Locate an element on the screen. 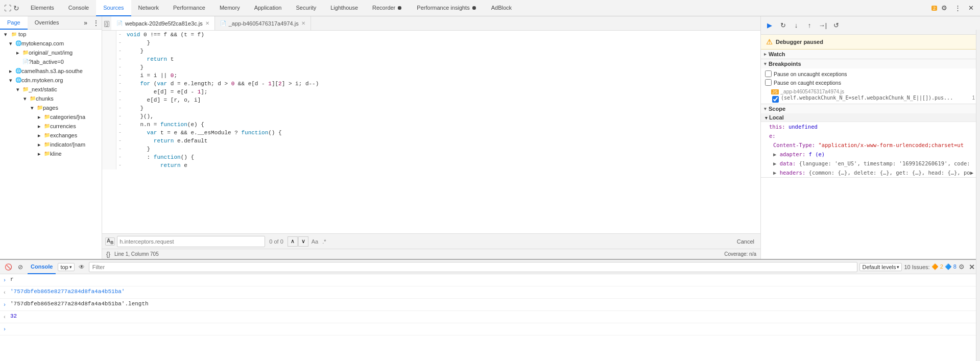  orange-badge: 🔶 2 is located at coordinates (938, 267).